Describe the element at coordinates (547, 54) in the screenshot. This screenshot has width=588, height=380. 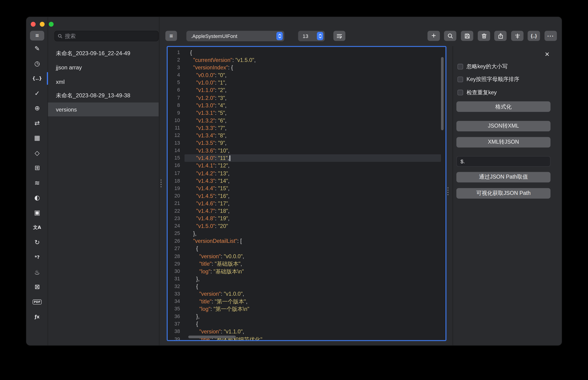
I see `close-panel-button: ✕` at that location.